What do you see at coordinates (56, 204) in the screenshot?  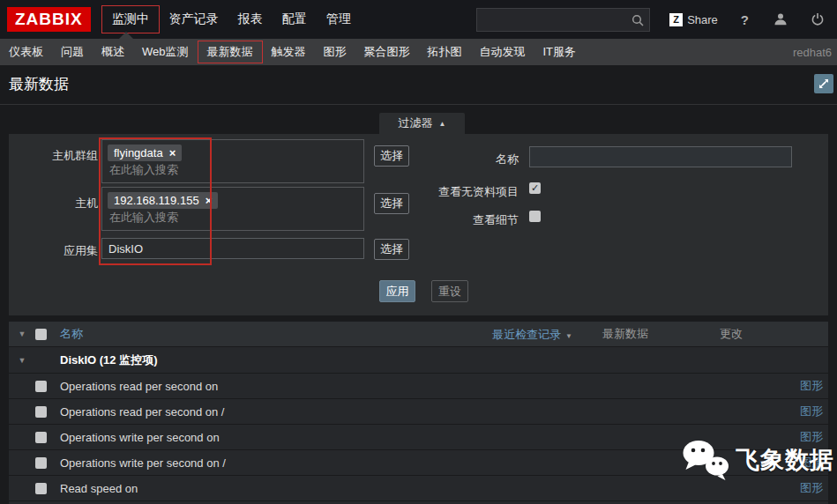 I see `host-label: 主机` at bounding box center [56, 204].